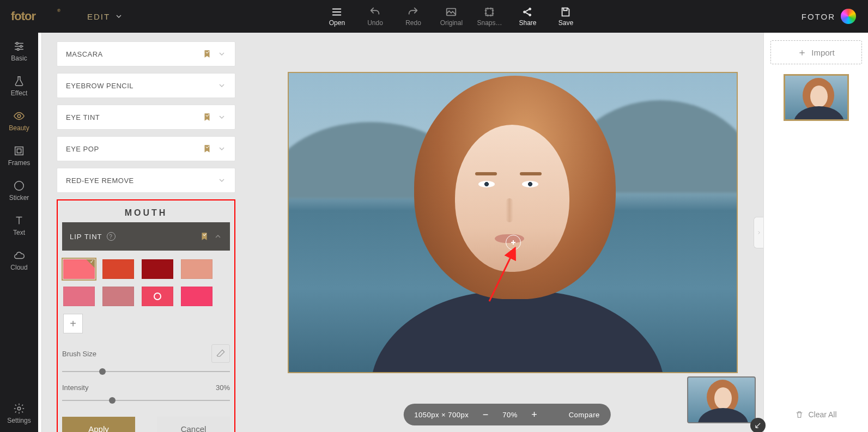 This screenshot has width=868, height=432. What do you see at coordinates (451, 12) in the screenshot?
I see `image-icon` at bounding box center [451, 12].